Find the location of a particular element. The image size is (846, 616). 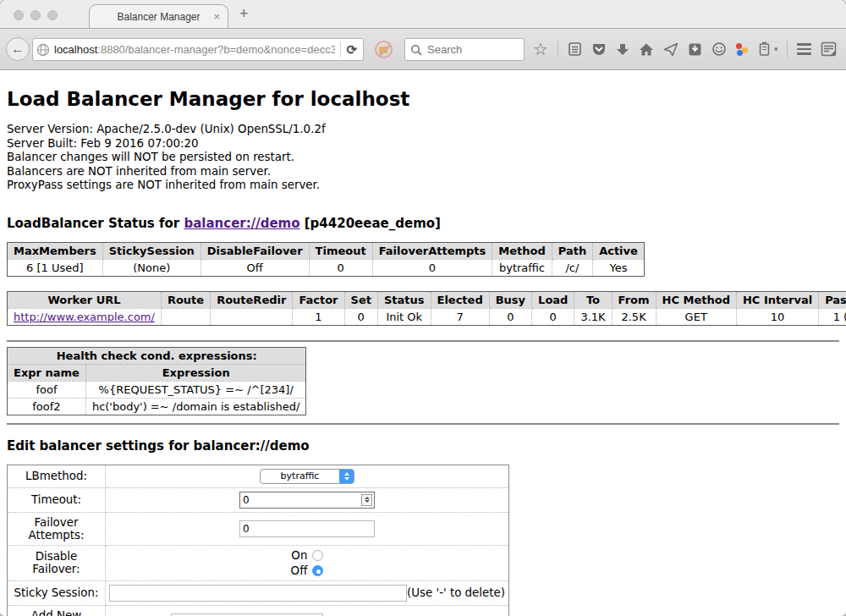

search-placeholder: Search is located at coordinates (445, 49).